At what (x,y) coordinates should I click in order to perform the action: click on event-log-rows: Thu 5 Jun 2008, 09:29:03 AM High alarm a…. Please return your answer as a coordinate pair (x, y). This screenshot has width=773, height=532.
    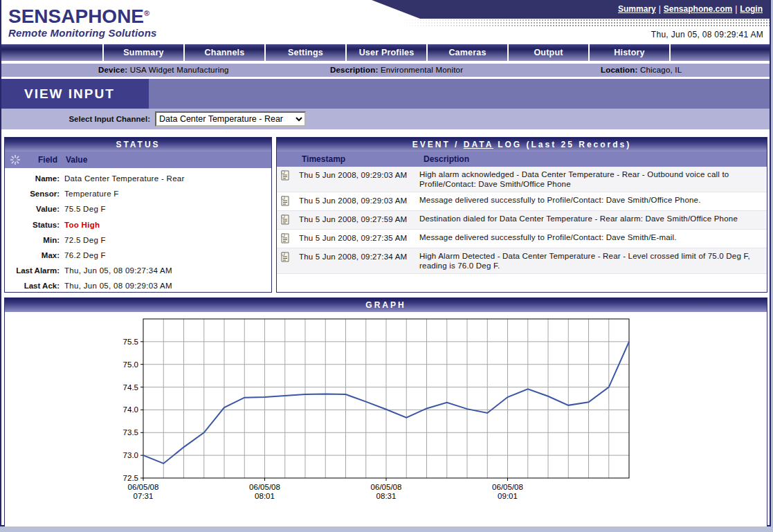
    Looking at the image, I should click on (522, 220).